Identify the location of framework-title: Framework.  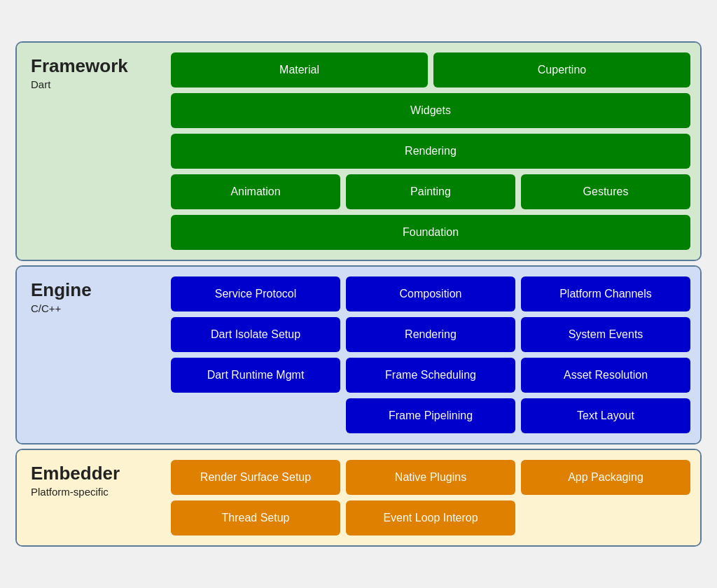
(94, 66).